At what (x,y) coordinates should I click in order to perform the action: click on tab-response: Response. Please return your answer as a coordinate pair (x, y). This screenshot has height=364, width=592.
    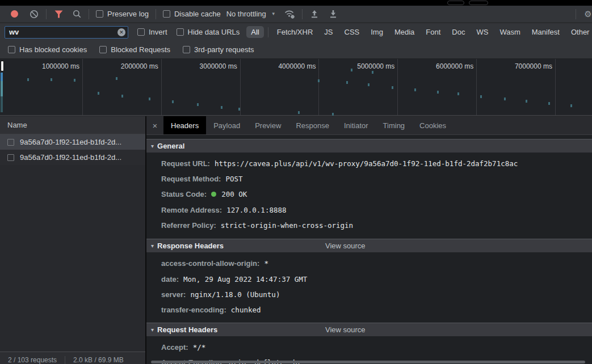
    Looking at the image, I should click on (312, 125).